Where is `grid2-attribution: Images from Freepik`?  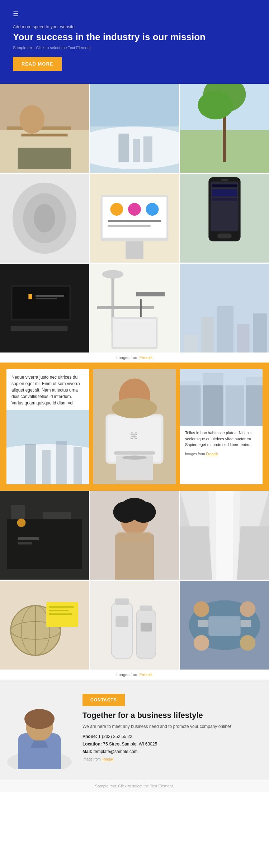
grid2-attribution: Images from Freepik is located at coordinates (134, 675).